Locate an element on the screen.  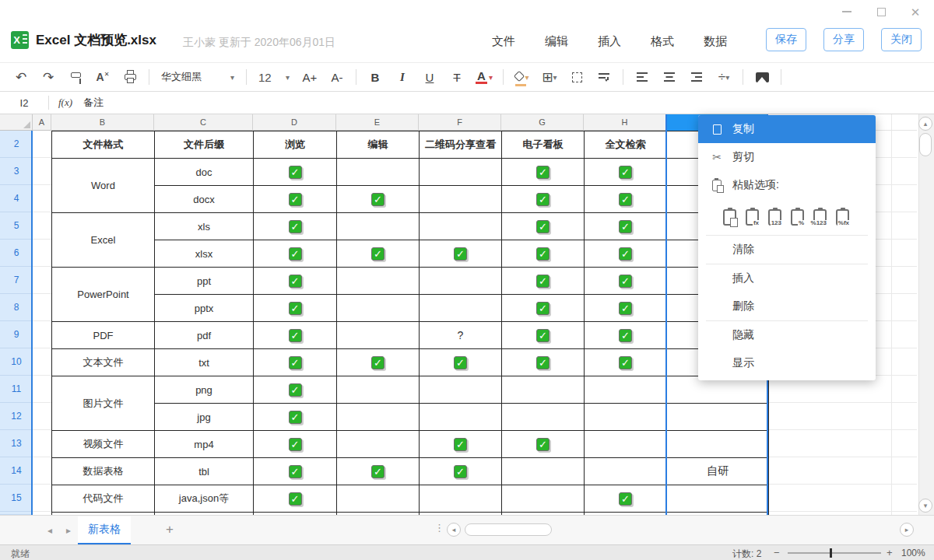
zoom-in-button: + is located at coordinates (890, 552).